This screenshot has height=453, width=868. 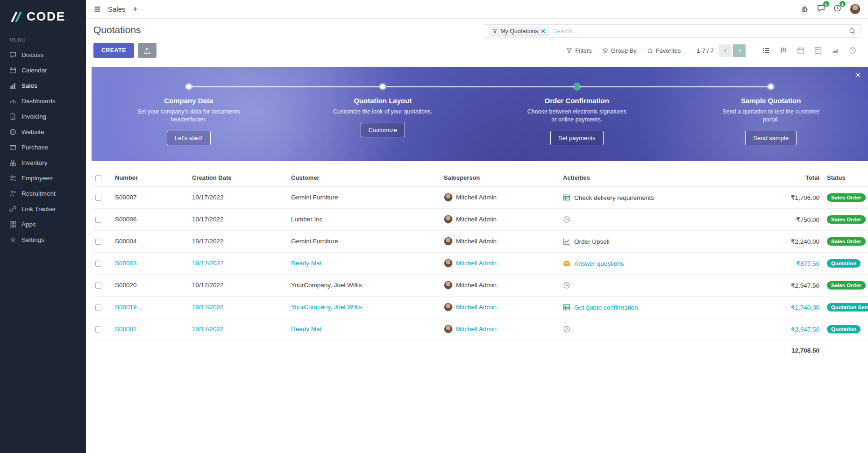 I want to click on remove-facet-icon: ✕, so click(x=543, y=31).